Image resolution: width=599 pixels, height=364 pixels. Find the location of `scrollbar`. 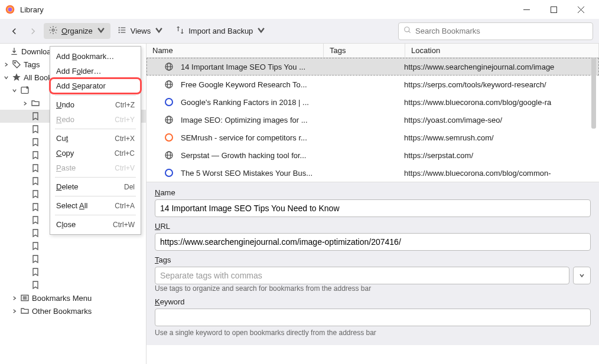

scrollbar is located at coordinates (594, 120).